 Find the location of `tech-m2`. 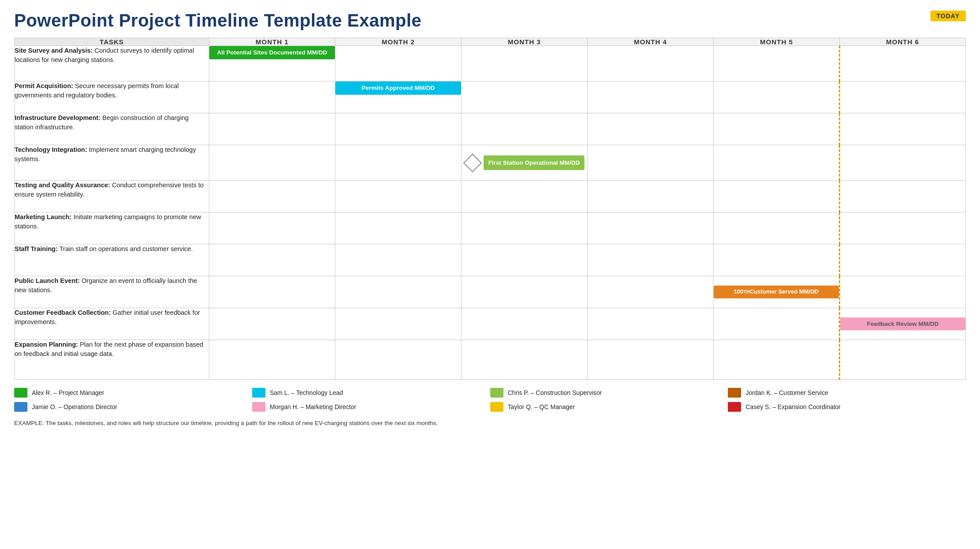

tech-m2 is located at coordinates (398, 163).